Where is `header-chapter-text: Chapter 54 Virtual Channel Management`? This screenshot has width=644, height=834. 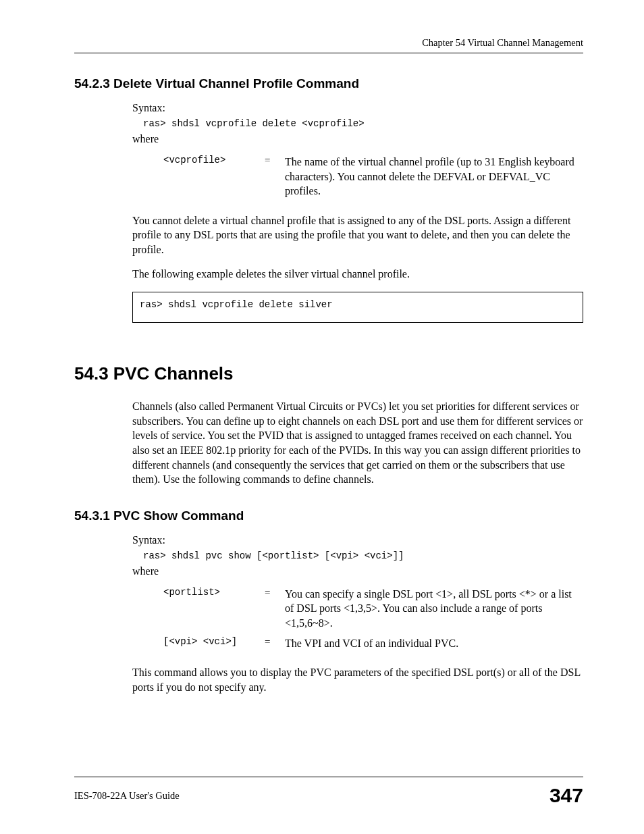 header-chapter-text: Chapter 54 Virtual Channel Management is located at coordinates (502, 43).